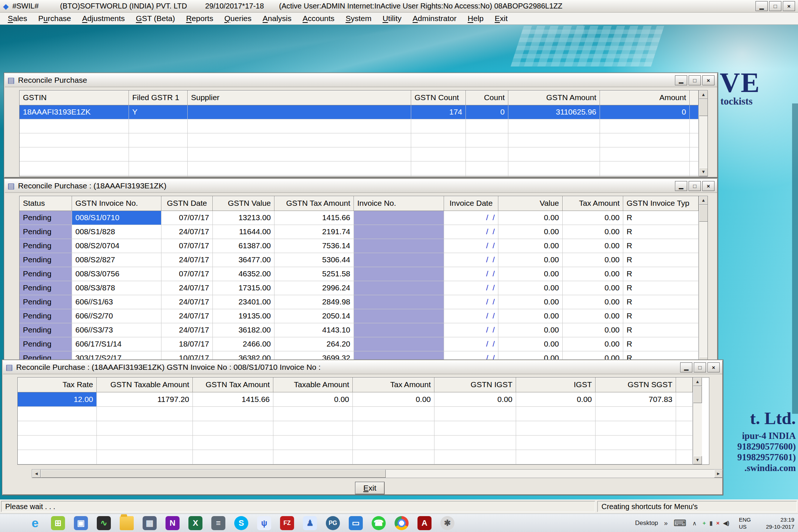 This screenshot has height=532, width=798. I want to click on table-cell: 7536.14, so click(314, 246).